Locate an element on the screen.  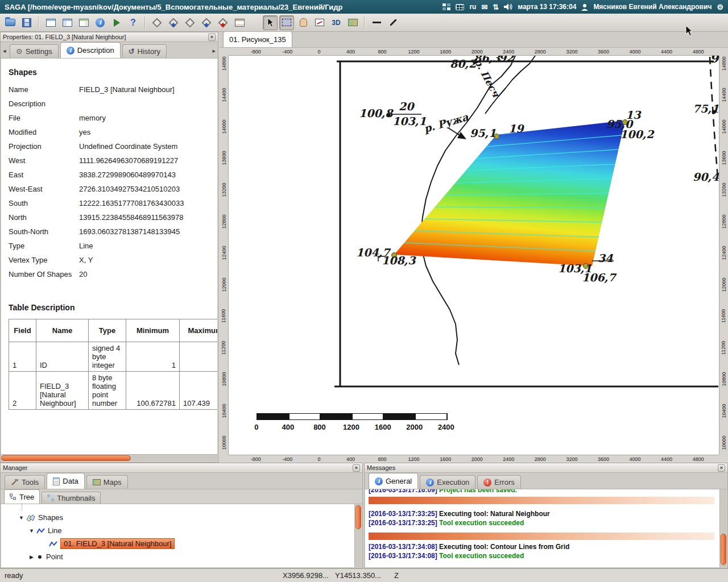
table-header-row: Field Name Type Minimum Maximum is located at coordinates (114, 331).